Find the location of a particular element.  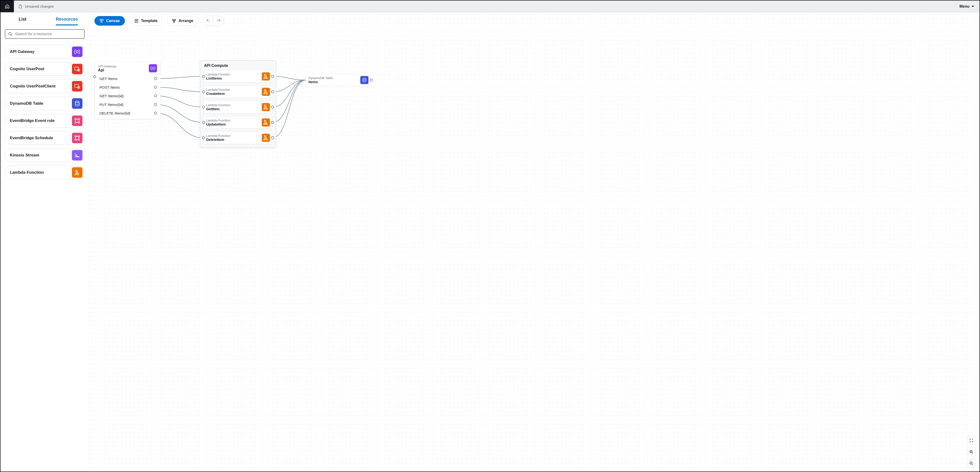

palette-item-label: Cognito UserPoolClient is located at coordinates (33, 86).